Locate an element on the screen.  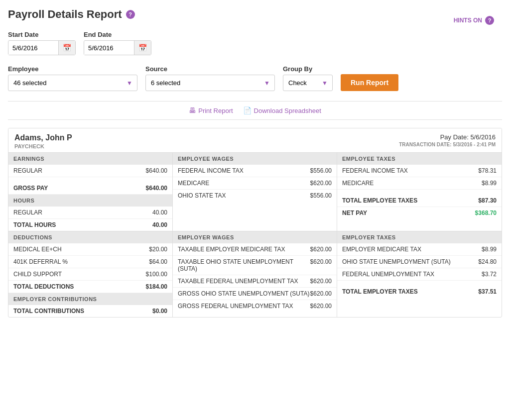
total-contributions-label: TOTAL CONTRIBUTIONS is located at coordinates (49, 311).